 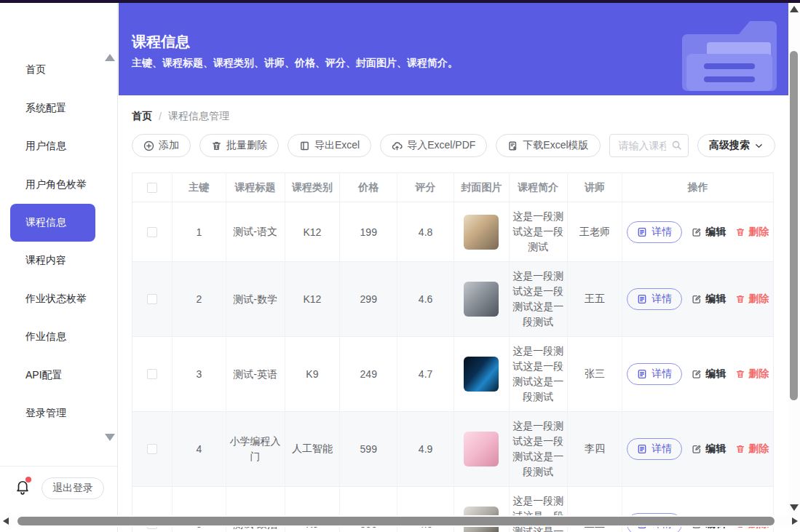 What do you see at coordinates (56, 185) in the screenshot?
I see `sidebar-item-label: 用户角色枚举` at bounding box center [56, 185].